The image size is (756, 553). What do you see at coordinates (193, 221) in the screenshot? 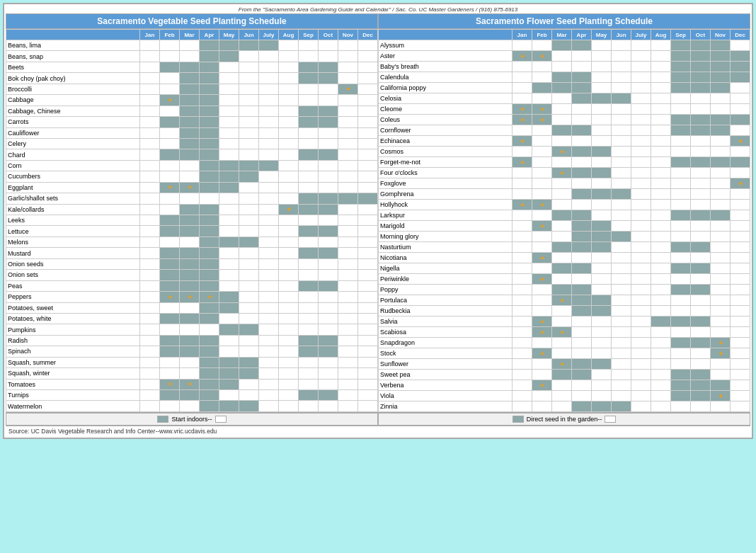
I see `table-row: Leeks` at bounding box center [193, 221].